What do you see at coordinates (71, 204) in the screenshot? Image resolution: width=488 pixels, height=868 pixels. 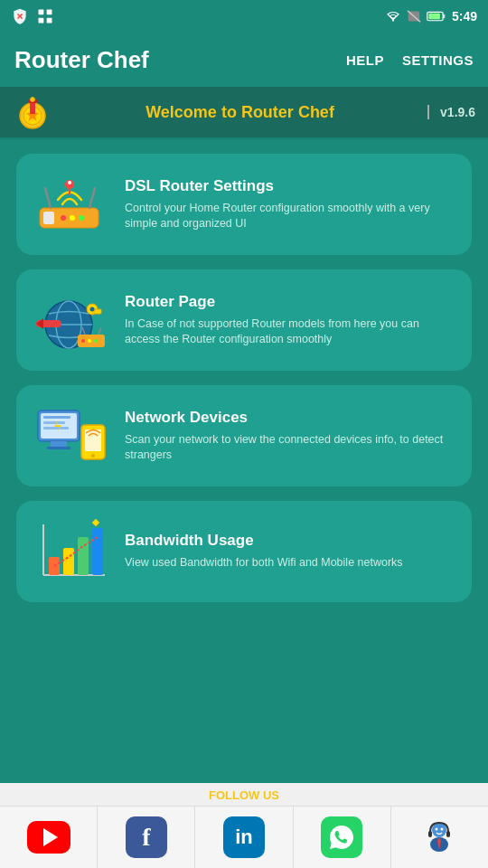 I see `dsl-router-icon` at bounding box center [71, 204].